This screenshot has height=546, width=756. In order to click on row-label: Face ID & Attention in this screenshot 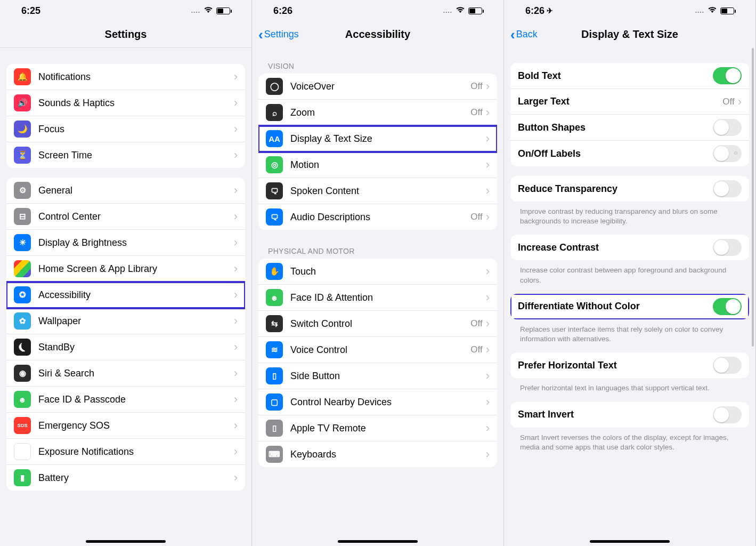, I will do `click(388, 298)`.